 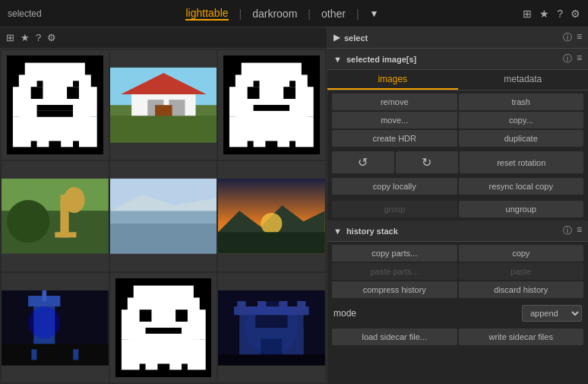 What do you see at coordinates (457, 59) in the screenshot?
I see `selected-images-header: ▼ selected image[s] ⓘ ≡` at bounding box center [457, 59].